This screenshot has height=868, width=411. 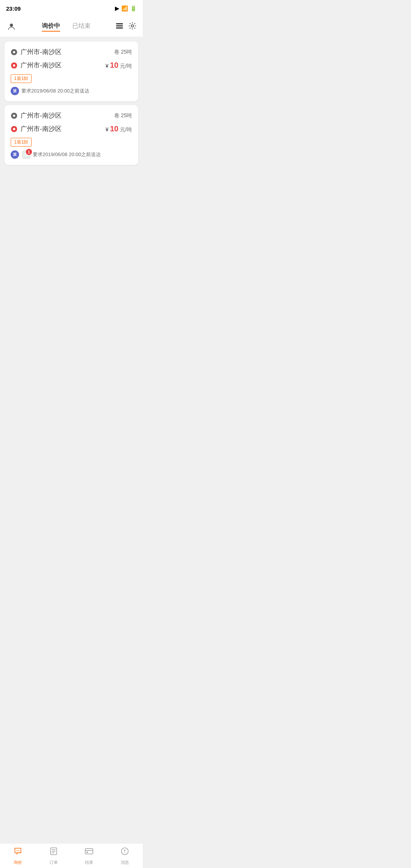 What do you see at coordinates (41, 116) in the screenshot?
I see `from-city-2: 广州市-南沙区` at bounding box center [41, 116].